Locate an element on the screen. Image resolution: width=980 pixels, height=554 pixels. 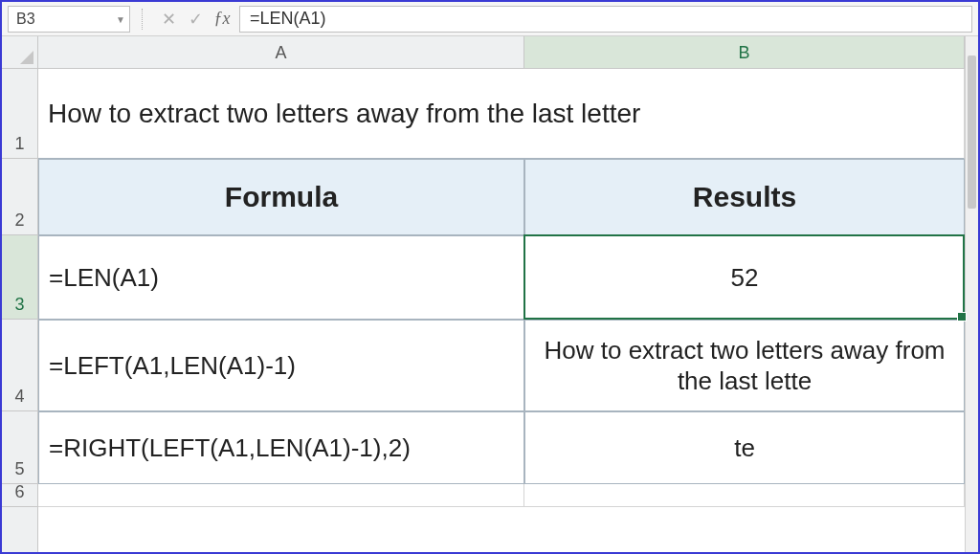
cell-text: =RIGHT(LEFT(A1,LEN(A1)-1),2) is located at coordinates (230, 448).